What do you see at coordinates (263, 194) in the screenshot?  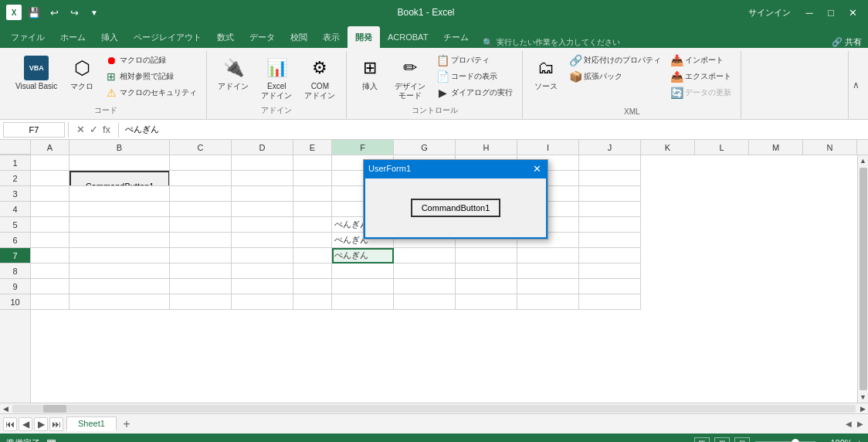 I see `cell-d3` at bounding box center [263, 194].